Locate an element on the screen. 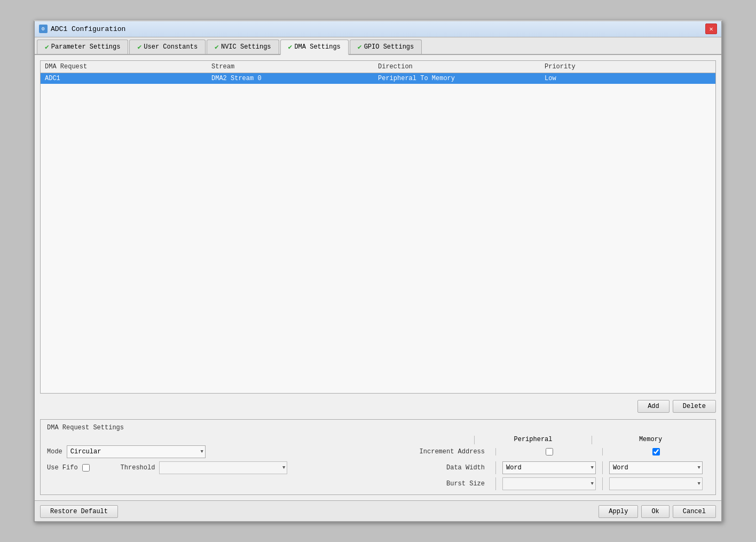  cell-dma-request: ADC1 is located at coordinates (128, 78).